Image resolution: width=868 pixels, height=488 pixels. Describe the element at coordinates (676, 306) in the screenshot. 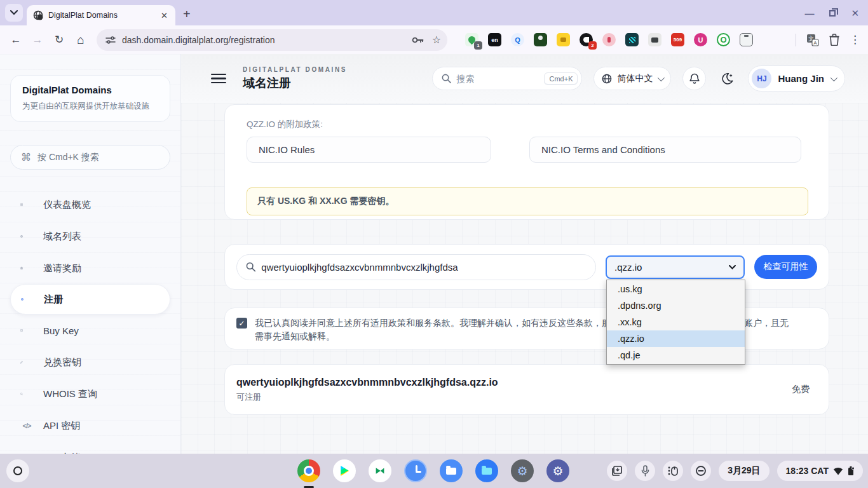

I see `tld-option: .dpdns.org` at that location.